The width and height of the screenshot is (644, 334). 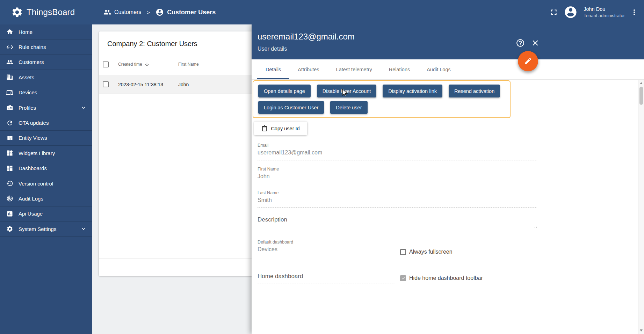 What do you see at coordinates (46, 32) in the screenshot?
I see `sidebar-item-home: Home` at bounding box center [46, 32].